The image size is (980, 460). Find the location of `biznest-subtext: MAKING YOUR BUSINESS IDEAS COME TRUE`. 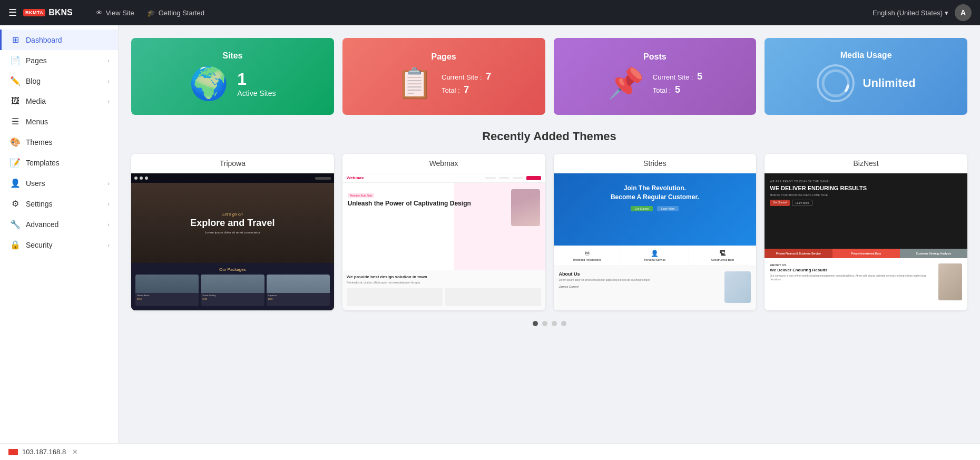

biznest-subtext: MAKING YOUR BUSINESS IDEAS COME TRUE is located at coordinates (866, 195).